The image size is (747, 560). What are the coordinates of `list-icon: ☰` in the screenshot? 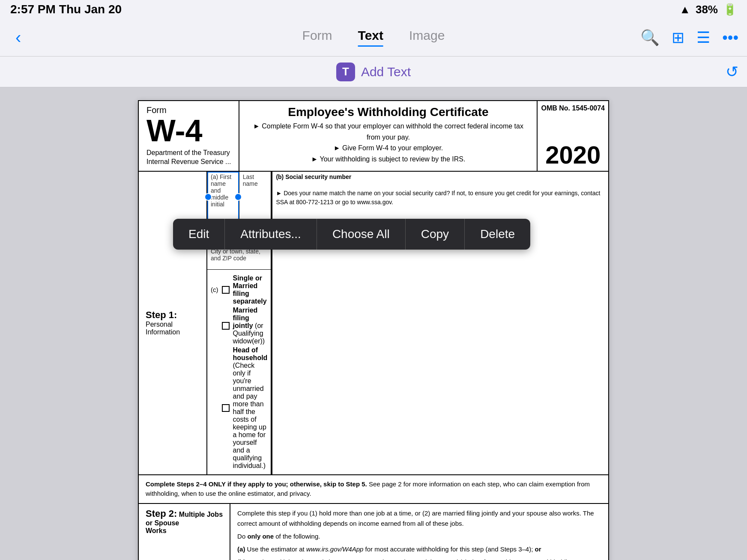 It's located at (703, 38).